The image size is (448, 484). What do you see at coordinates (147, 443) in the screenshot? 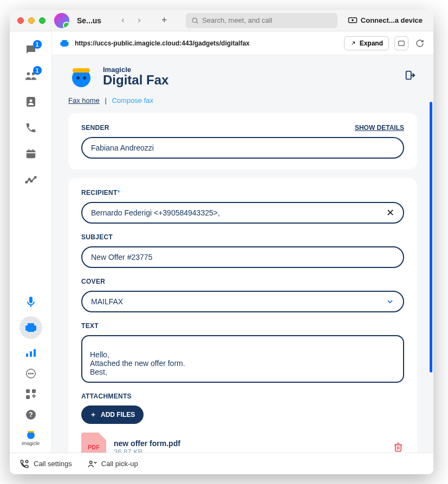
I see `attachment-name: new offer form.pdf` at bounding box center [147, 443].